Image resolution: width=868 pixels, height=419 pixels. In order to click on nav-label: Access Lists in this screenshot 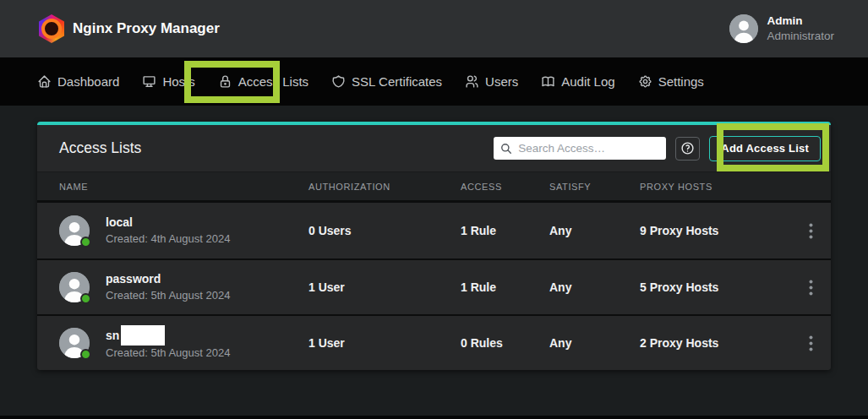, I will do `click(274, 81)`.